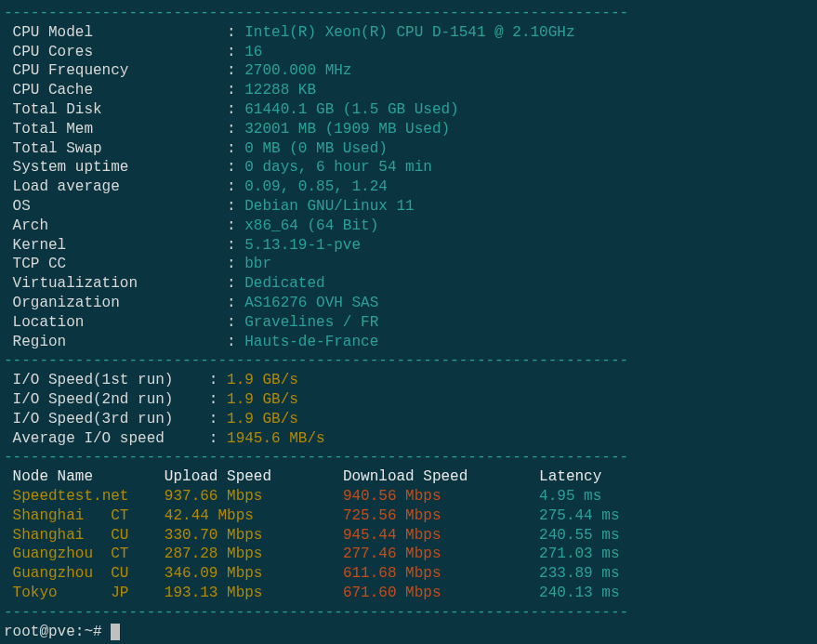 This screenshot has width=817, height=644. Describe the element at coordinates (106, 380) in the screenshot. I see `iospeed-label: I/O Speed(1st run)` at that location.